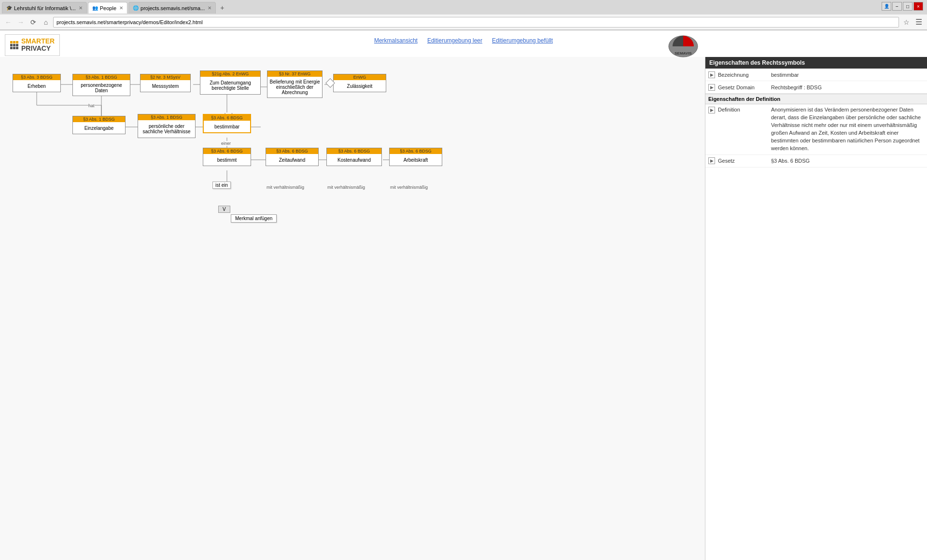 Image resolution: width=927 pixels, height=560 pixels. What do you see at coordinates (744, 161) in the screenshot?
I see `panel-gesetz-label: Gesetz` at bounding box center [744, 161].